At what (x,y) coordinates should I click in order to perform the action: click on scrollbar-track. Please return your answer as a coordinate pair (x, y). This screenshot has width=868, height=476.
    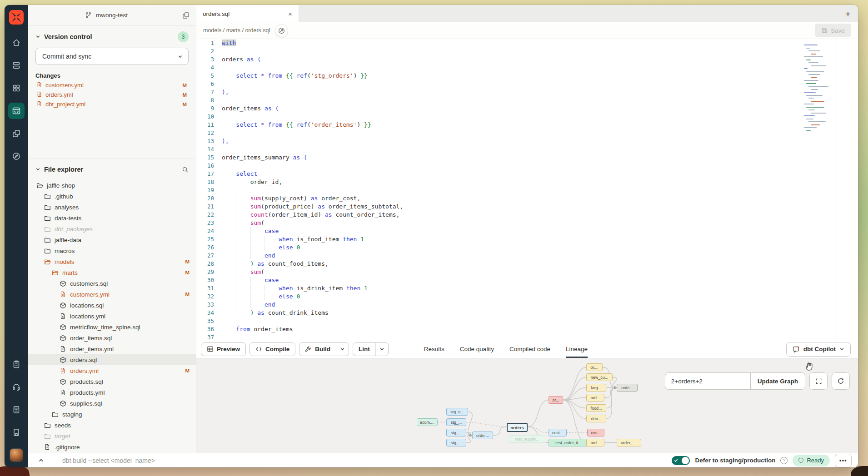
    Looking at the image, I should click on (837, 190).